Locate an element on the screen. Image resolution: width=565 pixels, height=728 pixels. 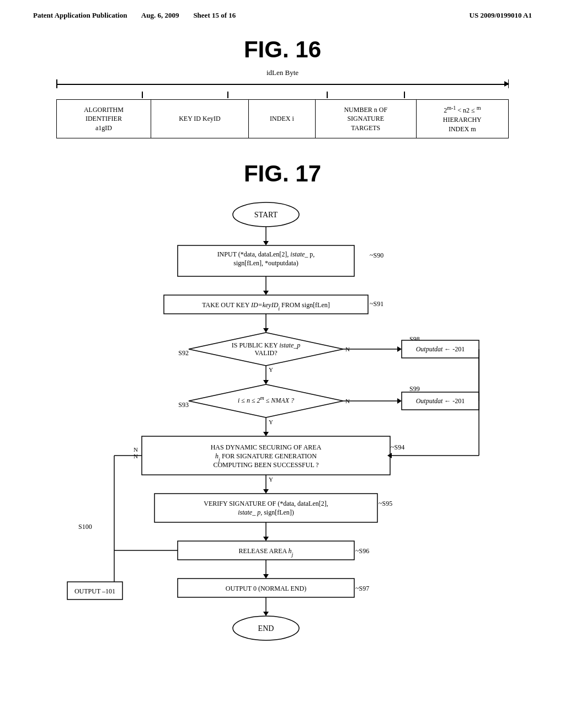
s98-outputdat: Outputdat ← -201 is located at coordinates (440, 349).